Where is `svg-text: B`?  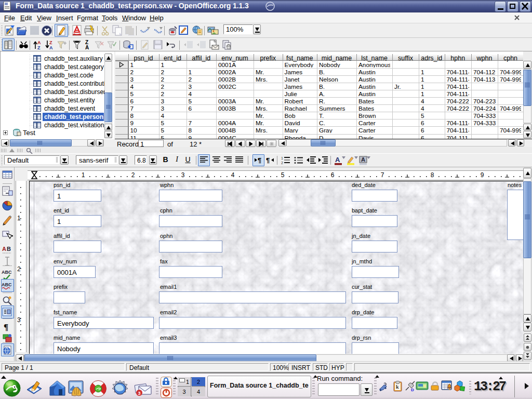 svg-text: B is located at coordinates (9, 249).